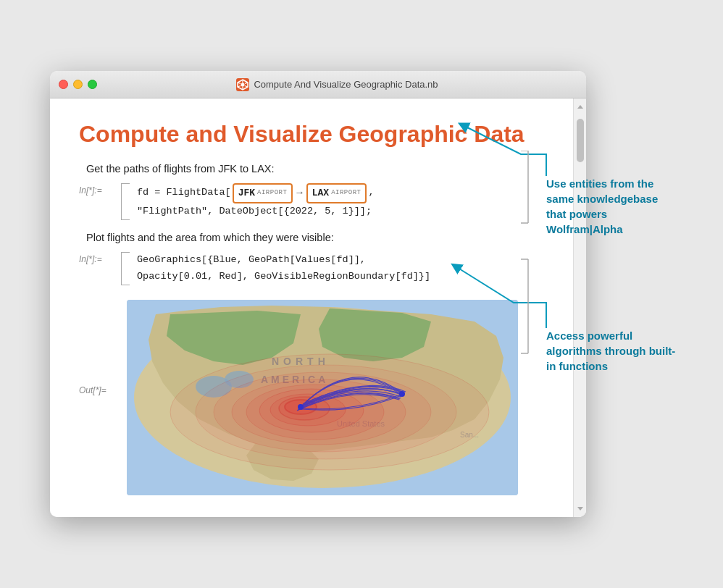 The height and width of the screenshot is (588, 723). I want to click on cell-1-code: fd = FlightData[ JFK AIRPORT → LAX AIRPO…, so click(348, 201).